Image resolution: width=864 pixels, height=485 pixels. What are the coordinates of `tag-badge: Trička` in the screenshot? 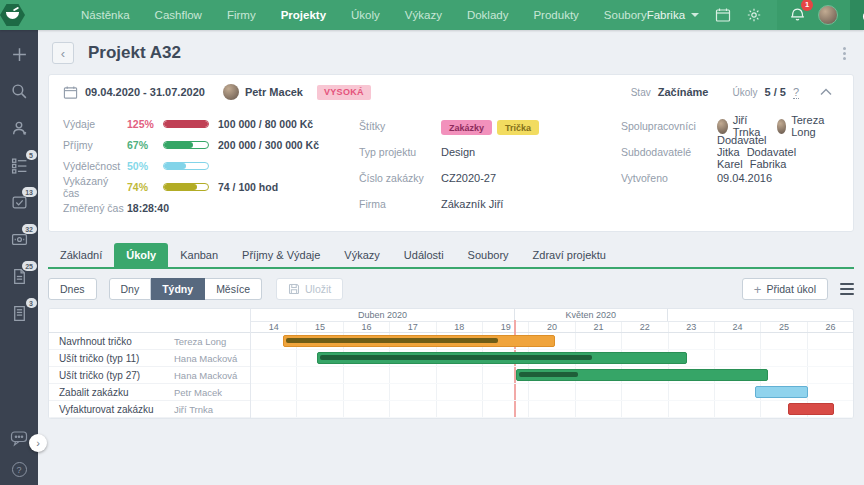 It's located at (518, 128).